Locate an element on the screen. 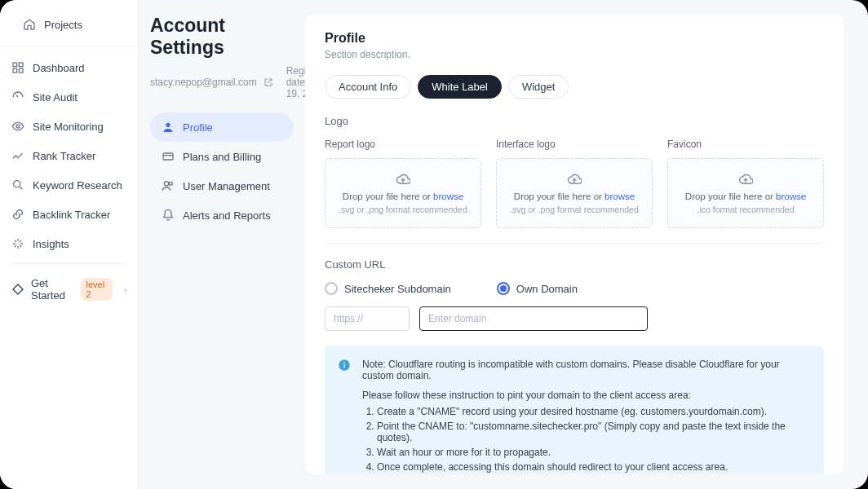 This screenshot has height=489, width=868. domain-input is located at coordinates (534, 319).